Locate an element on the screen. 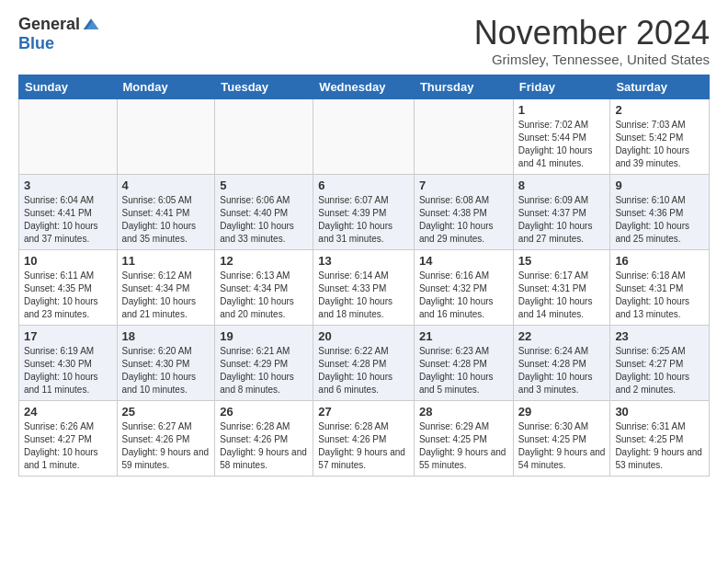 This screenshot has width=728, height=563. day-number: 4 is located at coordinates (166, 186).